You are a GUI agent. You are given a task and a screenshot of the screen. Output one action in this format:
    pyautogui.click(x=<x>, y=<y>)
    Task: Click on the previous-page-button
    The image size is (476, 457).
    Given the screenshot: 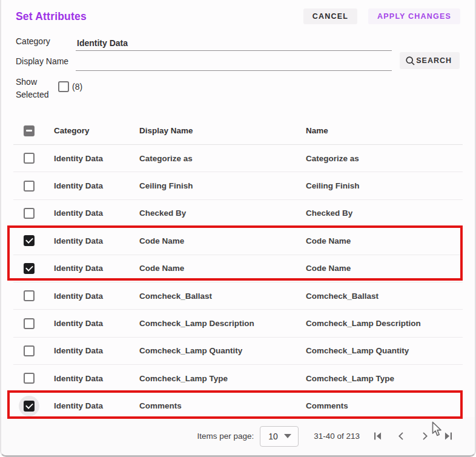 What is the action you would take?
    pyautogui.click(x=401, y=436)
    